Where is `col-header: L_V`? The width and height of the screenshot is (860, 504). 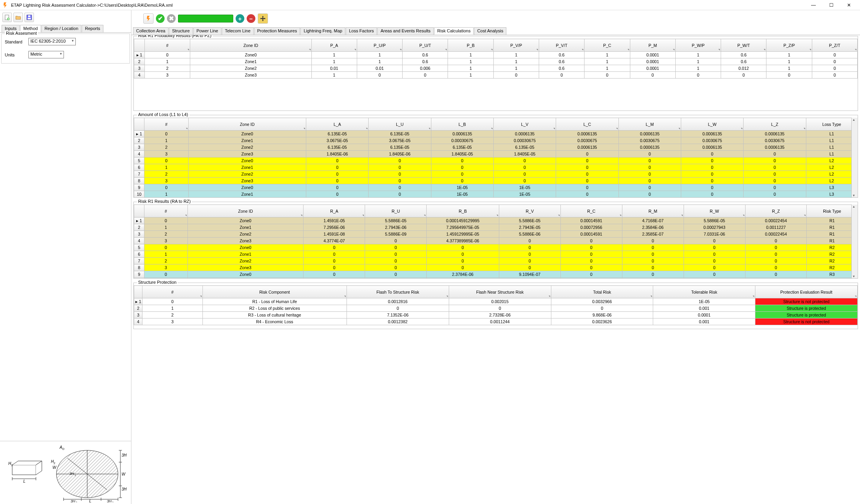
col-header: L_V is located at coordinates (525, 124).